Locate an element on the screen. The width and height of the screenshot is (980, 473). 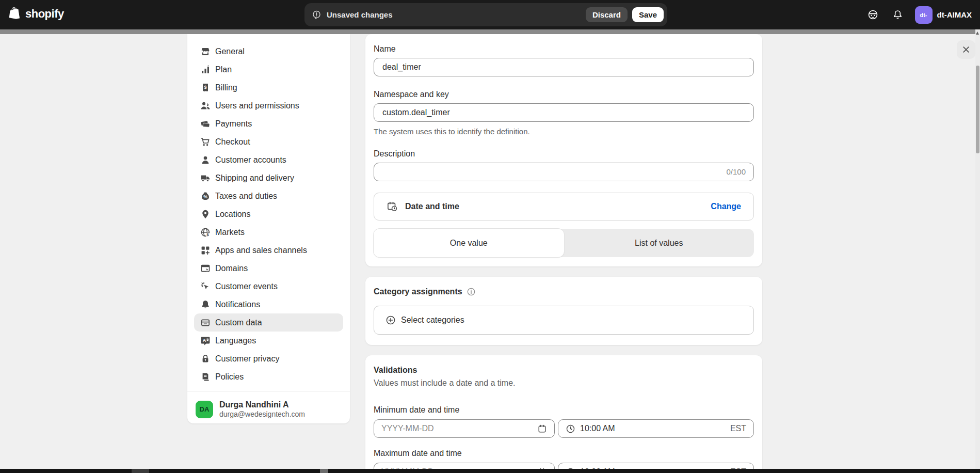
namespace-input is located at coordinates (564, 113).